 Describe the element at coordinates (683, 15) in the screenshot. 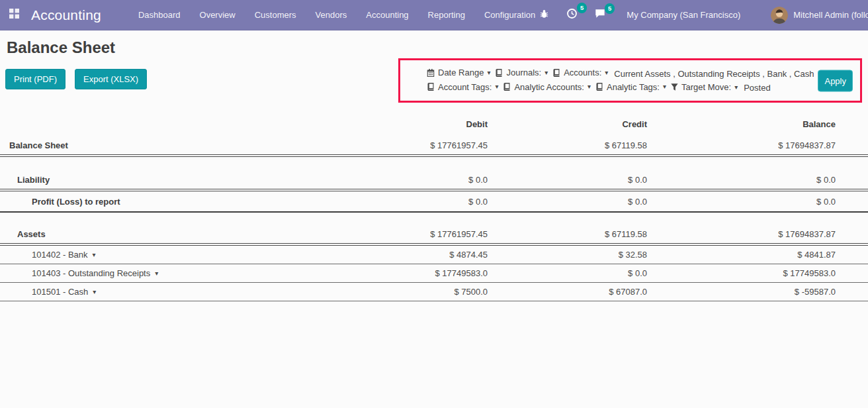

I see `company-switcher: My Company (San Francisco)` at that location.